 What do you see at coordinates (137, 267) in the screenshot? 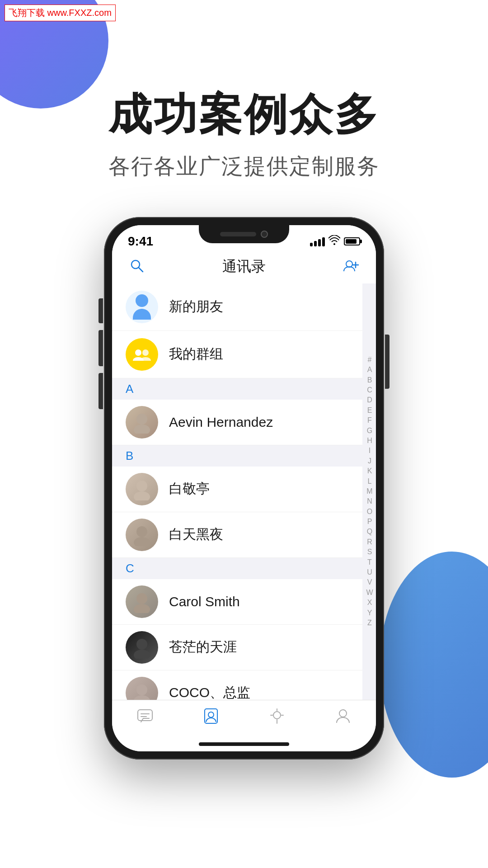
I see `search-button` at bounding box center [137, 267].